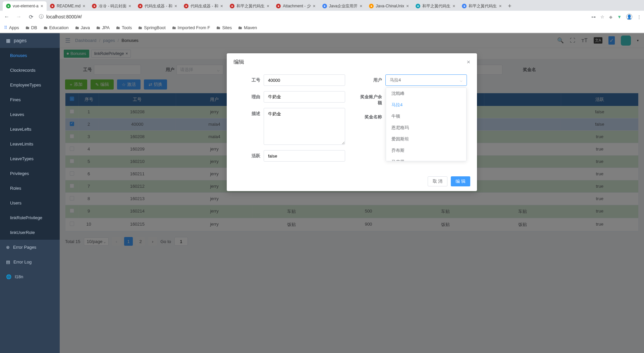 The height and width of the screenshot is (353, 644). I want to click on sidebar-group-i18n: 🌐I18n, so click(30, 277).